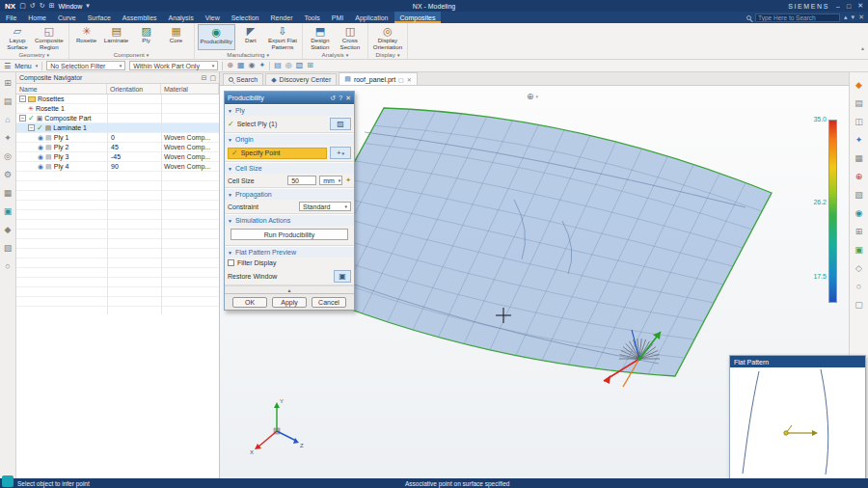 This screenshot has height=488, width=868. I want to click on search-tab: Search, so click(243, 79).